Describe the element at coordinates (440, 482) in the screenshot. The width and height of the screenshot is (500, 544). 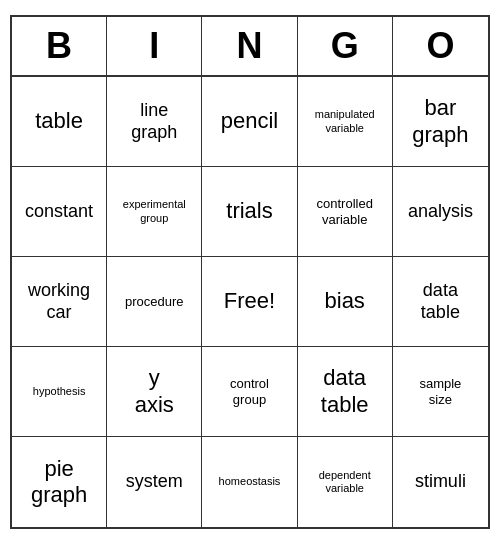
I see `cell-text: stimuli` at that location.